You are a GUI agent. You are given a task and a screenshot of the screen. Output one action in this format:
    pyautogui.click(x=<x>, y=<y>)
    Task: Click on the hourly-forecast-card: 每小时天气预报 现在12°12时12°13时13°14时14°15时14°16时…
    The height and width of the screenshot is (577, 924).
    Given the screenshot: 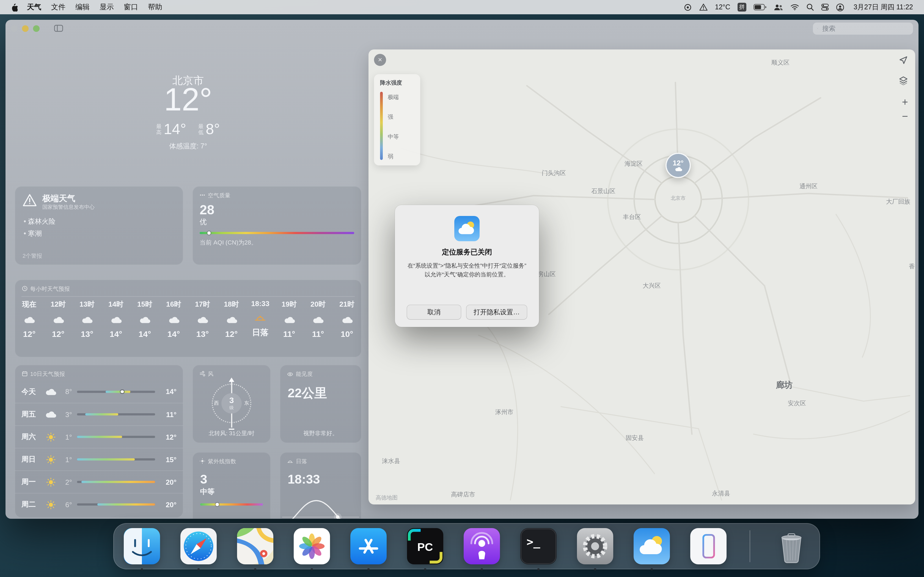 What is the action you would take?
    pyautogui.click(x=188, y=318)
    